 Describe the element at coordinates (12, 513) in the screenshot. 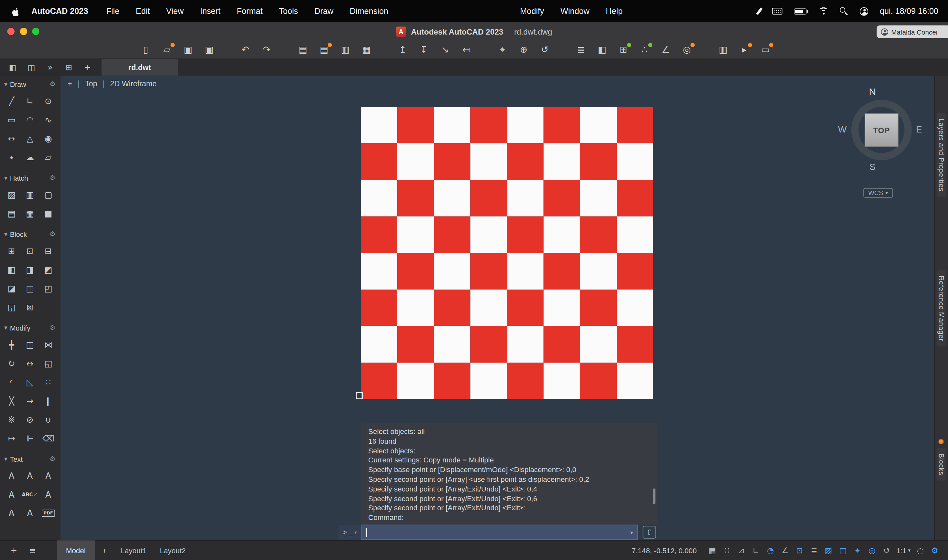

I see `scale-text-tool: A` at that location.